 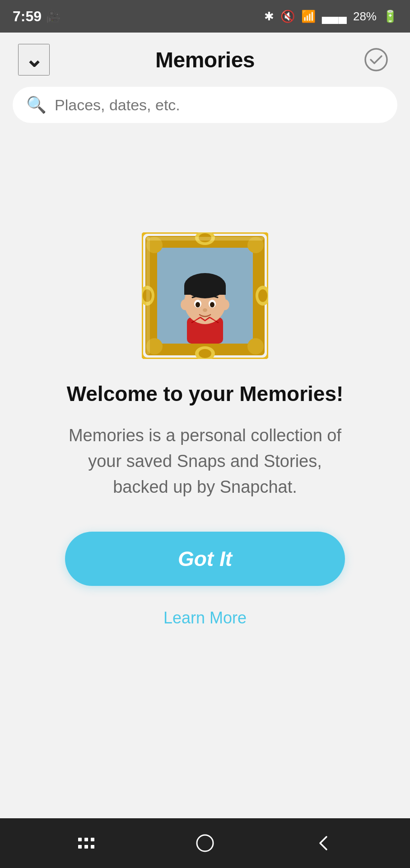 What do you see at coordinates (365, 16) in the screenshot?
I see `battery-text: 28%` at bounding box center [365, 16].